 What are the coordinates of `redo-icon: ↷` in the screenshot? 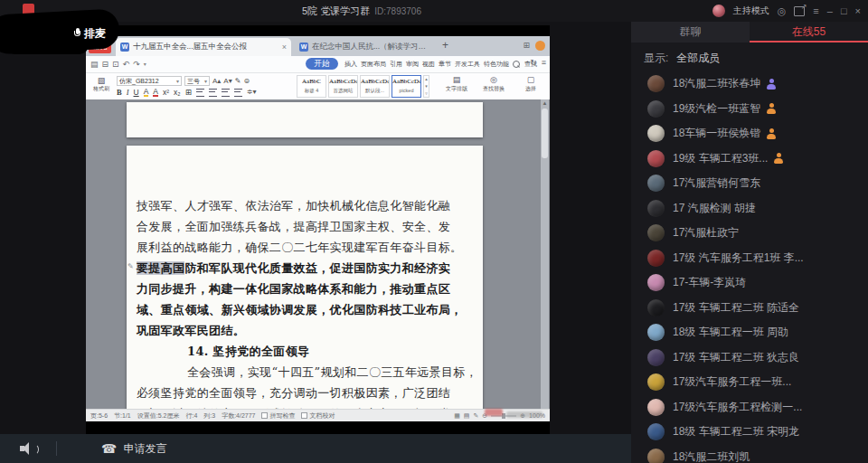 It's located at (137, 64).